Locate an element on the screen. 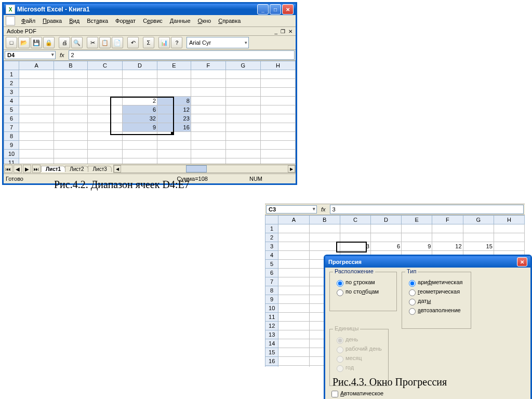 The image size is (532, 399). col-G: G is located at coordinates (243, 65).